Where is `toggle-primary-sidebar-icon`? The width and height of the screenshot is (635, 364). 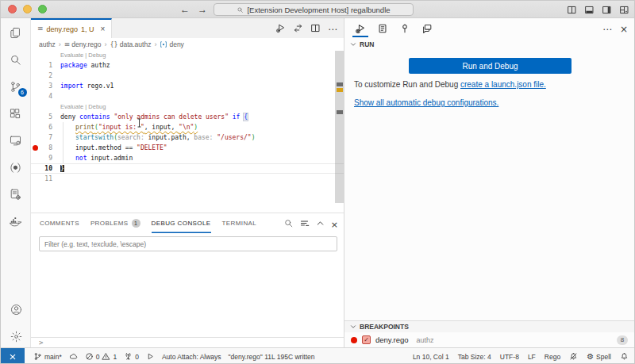
toggle-primary-sidebar-icon is located at coordinates (572, 10).